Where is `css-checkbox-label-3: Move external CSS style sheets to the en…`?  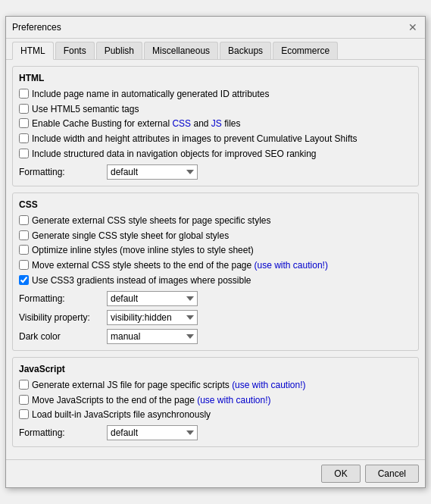
css-checkbox-label-3: Move external CSS style sheets to the en… is located at coordinates (180, 265).